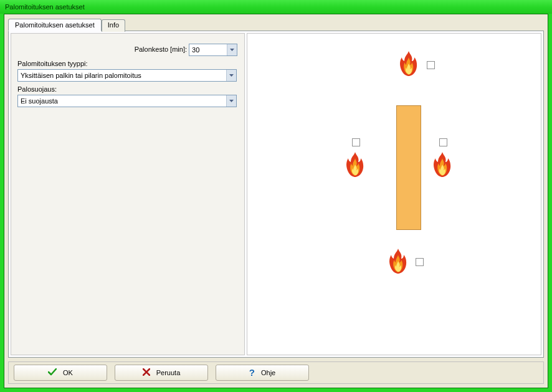 The height and width of the screenshot is (392, 552). I want to click on fire-top-checkbox, so click(431, 65).